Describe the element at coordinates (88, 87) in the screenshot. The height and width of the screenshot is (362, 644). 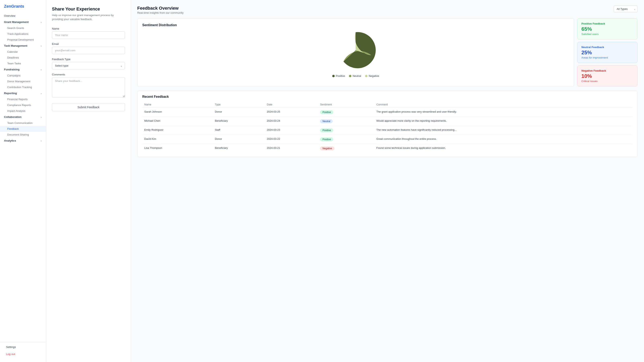
I see `comments-textarea` at that location.